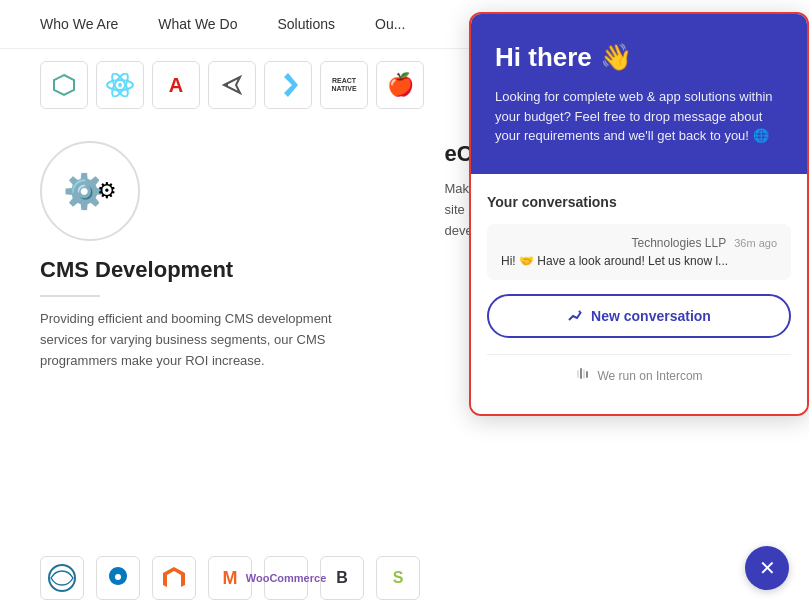 This screenshot has width=809, height=610. I want to click on conversation-preview: Hi! 🤝 Have a look around! Let us know l.…, so click(639, 261).